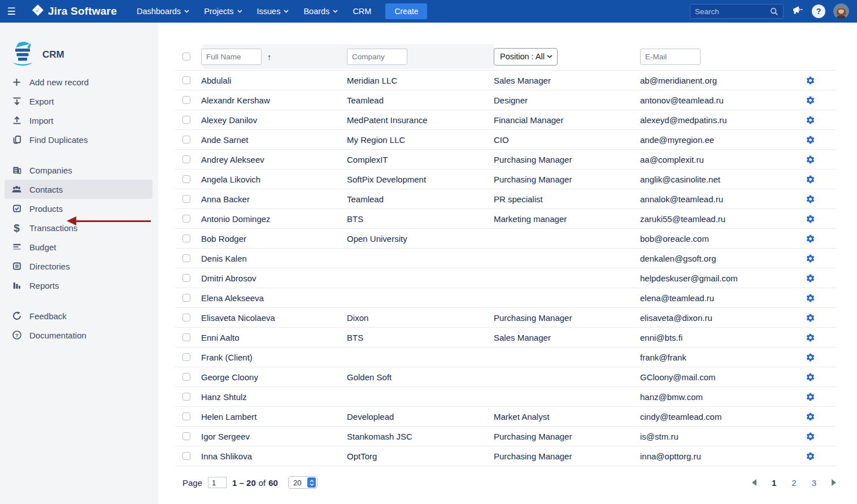  I want to click on sidebar-item-companies: Companies, so click(79, 170).